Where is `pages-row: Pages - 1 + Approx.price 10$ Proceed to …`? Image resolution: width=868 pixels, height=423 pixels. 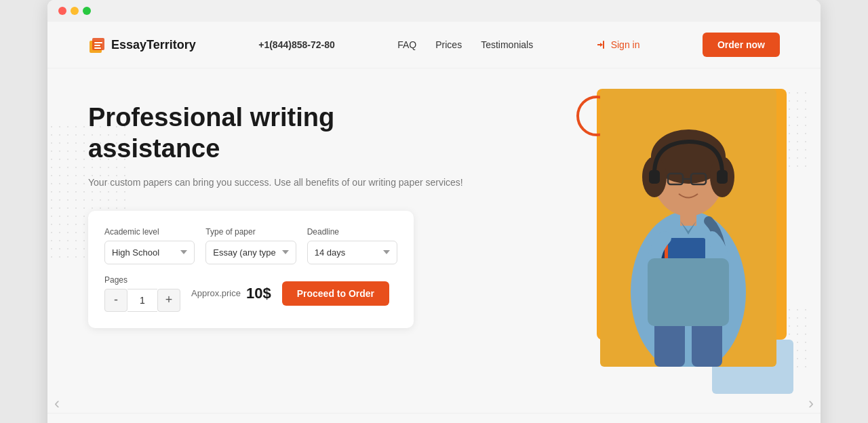
pages-row: Pages - 1 + Approx.price 10$ Proceed to … is located at coordinates (251, 294).